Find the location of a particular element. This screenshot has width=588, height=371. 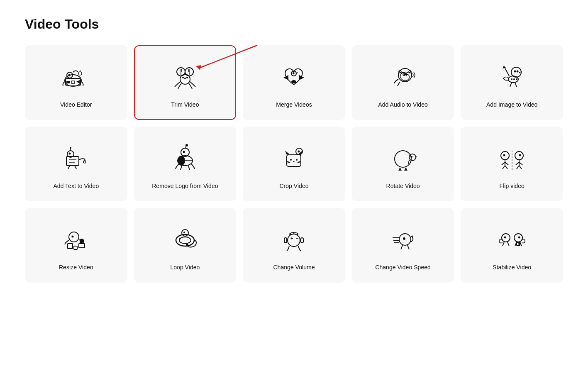

tool-card-resize-video: Resize Video is located at coordinates (76, 245).